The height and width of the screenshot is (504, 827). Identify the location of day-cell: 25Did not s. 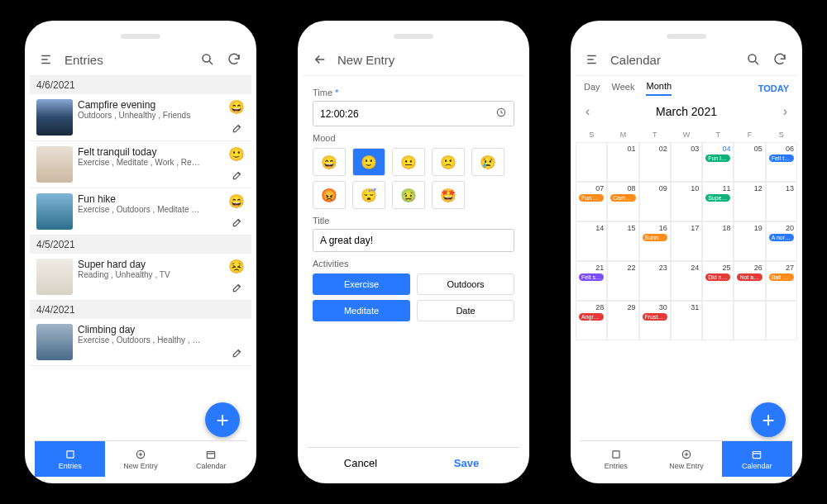
(718, 281).